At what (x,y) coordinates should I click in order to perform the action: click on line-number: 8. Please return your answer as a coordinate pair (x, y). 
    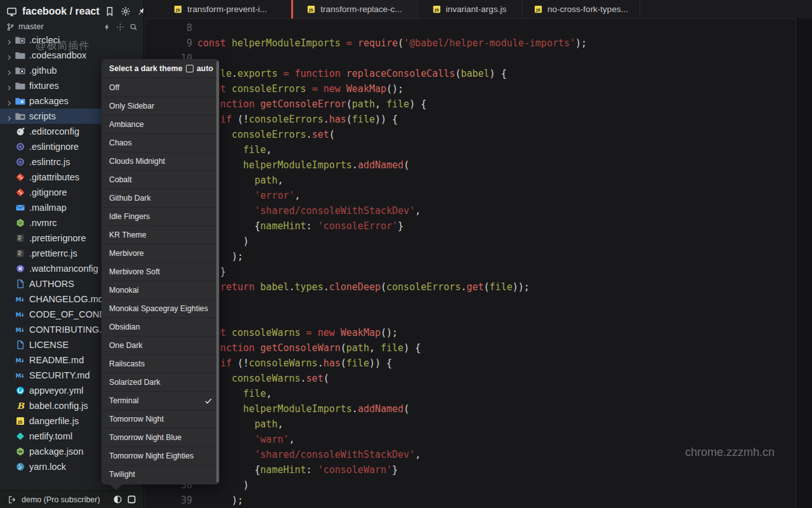
    Looking at the image, I should click on (169, 28).